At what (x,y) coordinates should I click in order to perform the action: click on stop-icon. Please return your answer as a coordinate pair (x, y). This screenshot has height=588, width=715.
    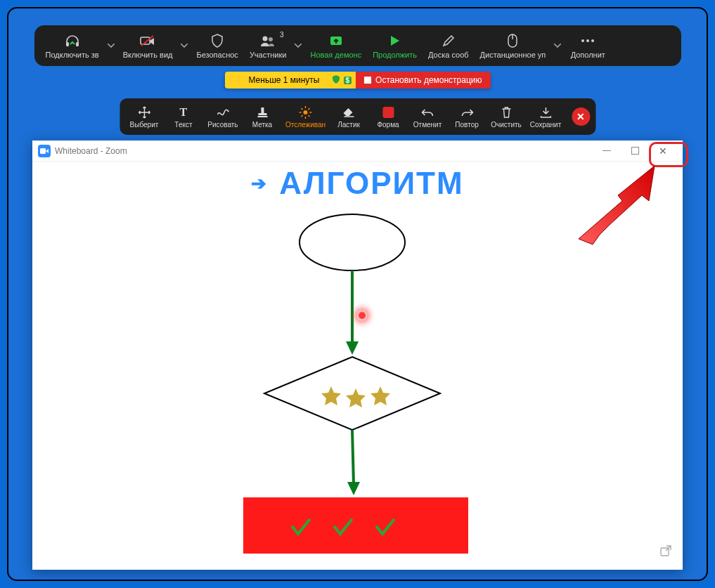
    Looking at the image, I should click on (368, 80).